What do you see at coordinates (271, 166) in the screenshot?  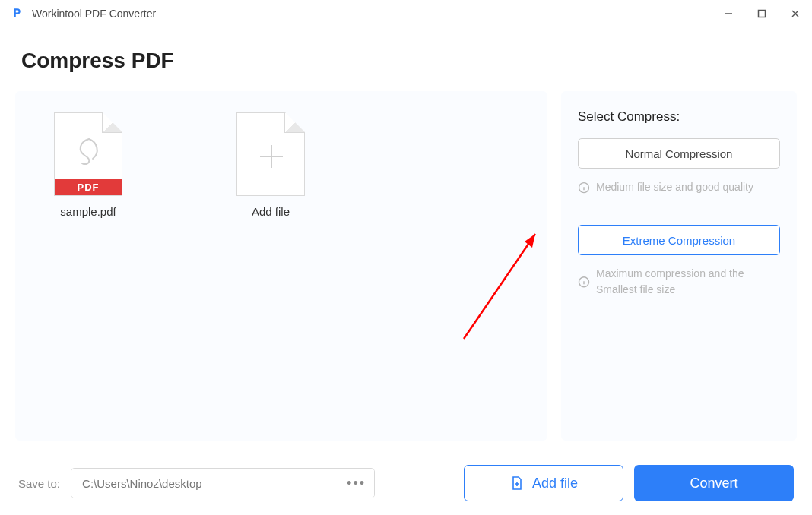 I see `add-file-tile: Add file` at bounding box center [271, 166].